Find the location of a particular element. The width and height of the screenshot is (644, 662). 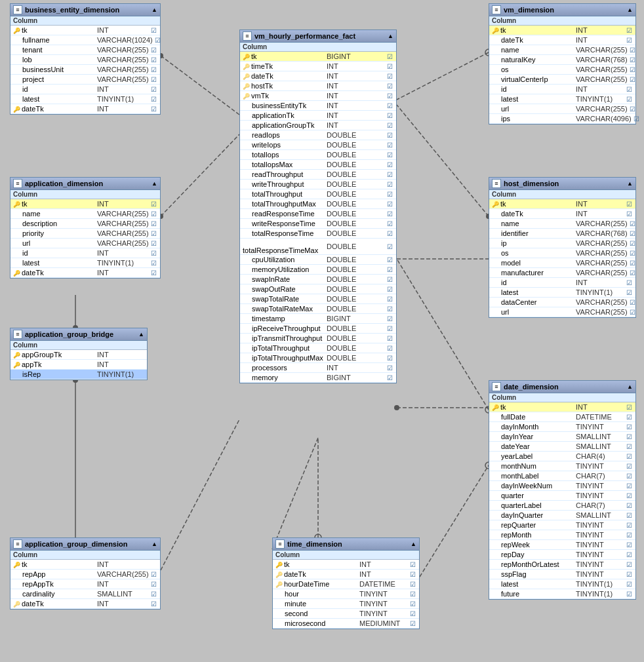

table-row-business_entity_dimension-9: 🔑dateTkINT☑ is located at coordinates (85, 109).